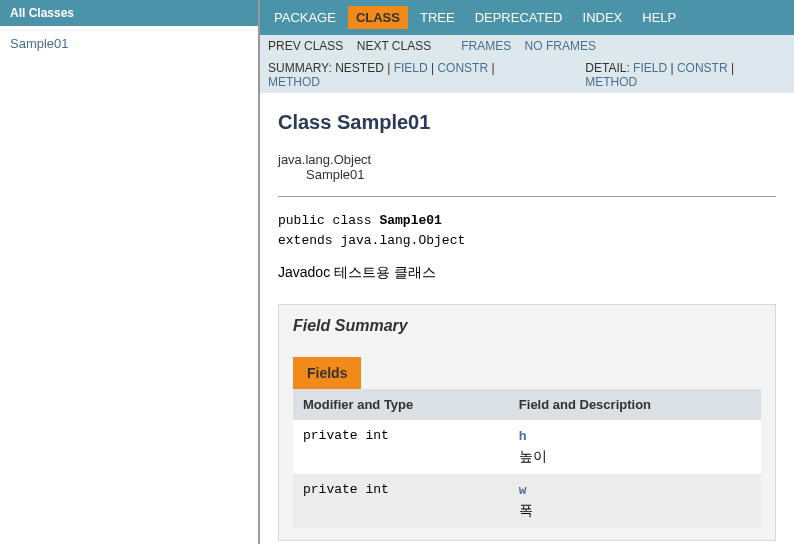 The image size is (794, 544). Describe the element at coordinates (327, 373) in the screenshot. I see `fields-caption: Fields` at that location.